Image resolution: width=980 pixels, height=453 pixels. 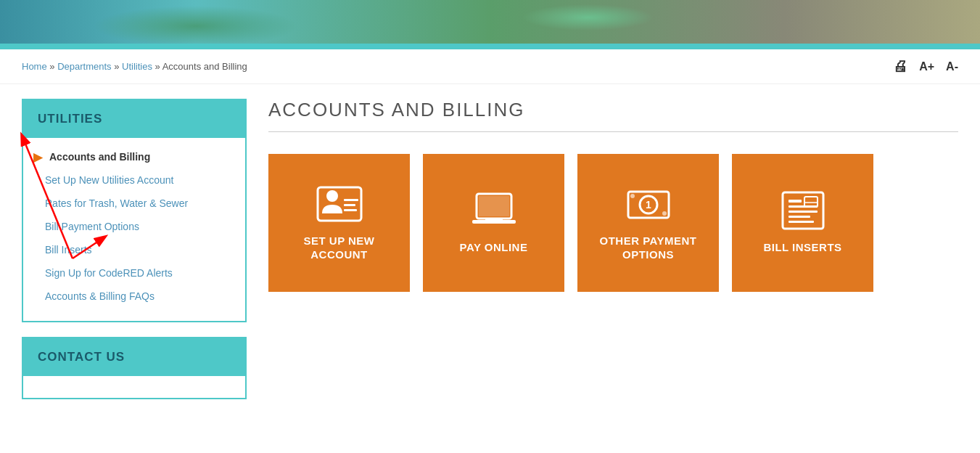 What do you see at coordinates (927, 67) in the screenshot?
I see `increase-font-button: A+` at bounding box center [927, 67].